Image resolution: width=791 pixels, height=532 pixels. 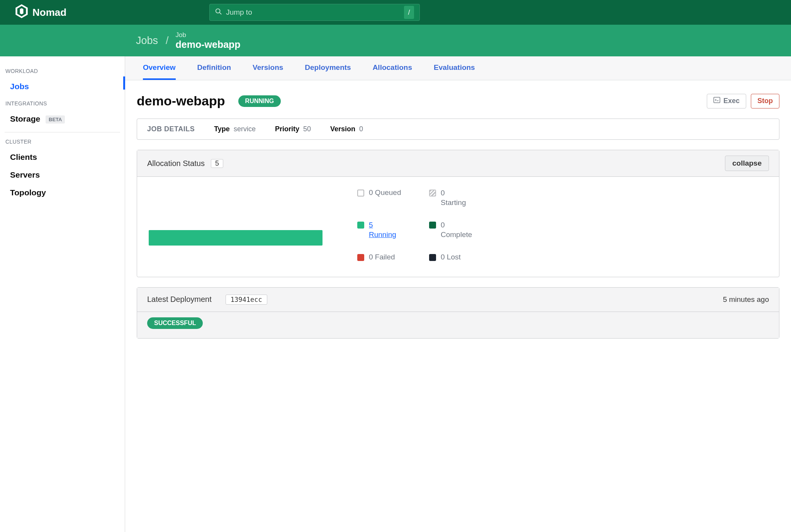 What do you see at coordinates (388, 198) in the screenshot?
I see `legend-queued: 0 Queued` at bounding box center [388, 198].